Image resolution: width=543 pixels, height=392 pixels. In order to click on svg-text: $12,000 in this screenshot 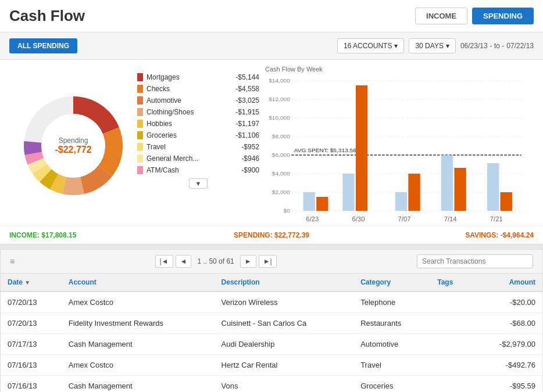, I will do `click(279, 99)`.